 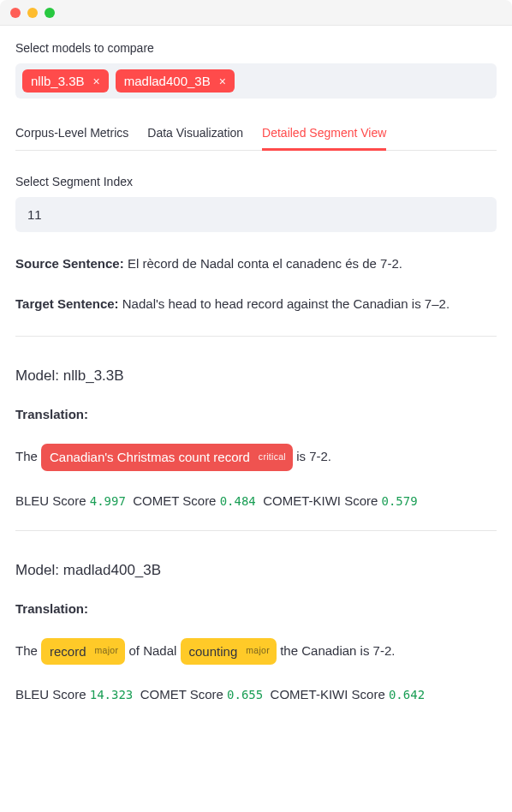 What do you see at coordinates (256, 305) in the screenshot?
I see `target-sentence-row: Target Sentence: Nadal's head to head re…` at bounding box center [256, 305].